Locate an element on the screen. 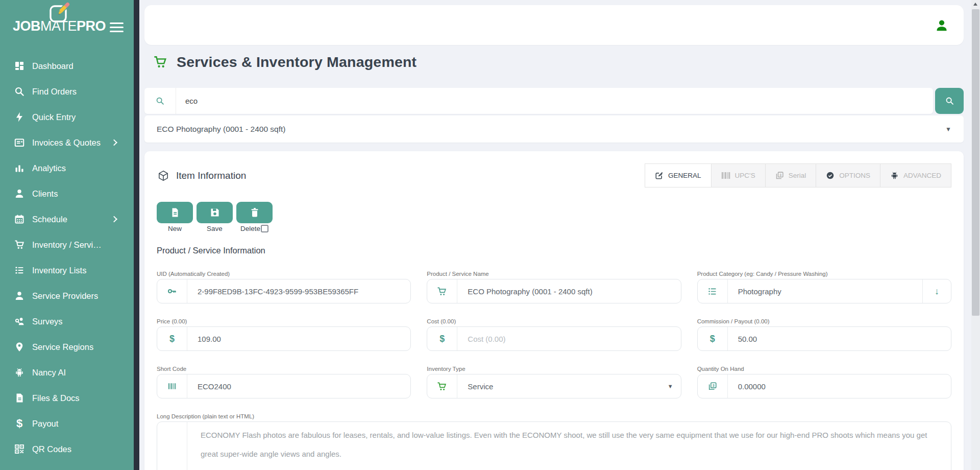  quantity-input is located at coordinates (839, 386).